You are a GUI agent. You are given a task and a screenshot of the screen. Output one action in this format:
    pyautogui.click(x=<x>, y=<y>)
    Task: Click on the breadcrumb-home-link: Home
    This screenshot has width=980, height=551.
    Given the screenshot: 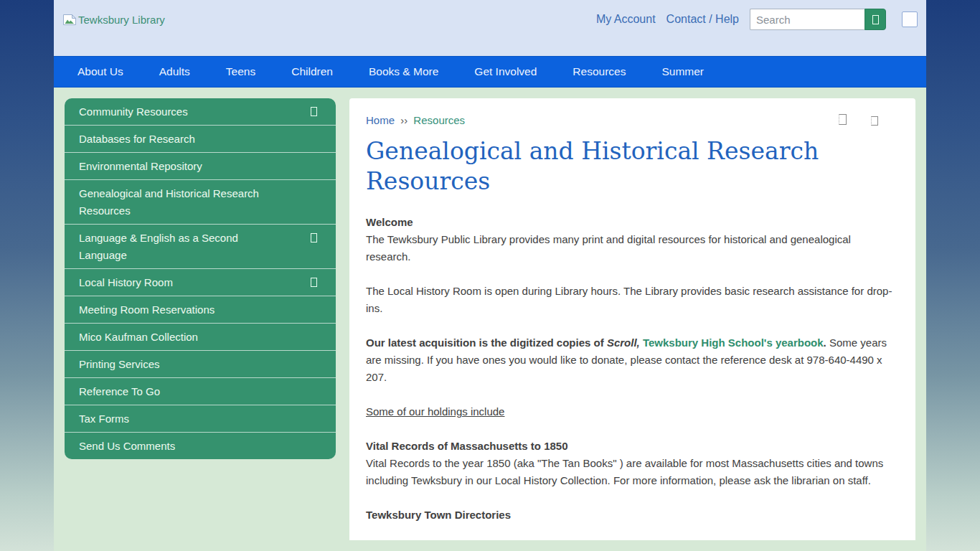 What is the action you would take?
    pyautogui.click(x=380, y=121)
    